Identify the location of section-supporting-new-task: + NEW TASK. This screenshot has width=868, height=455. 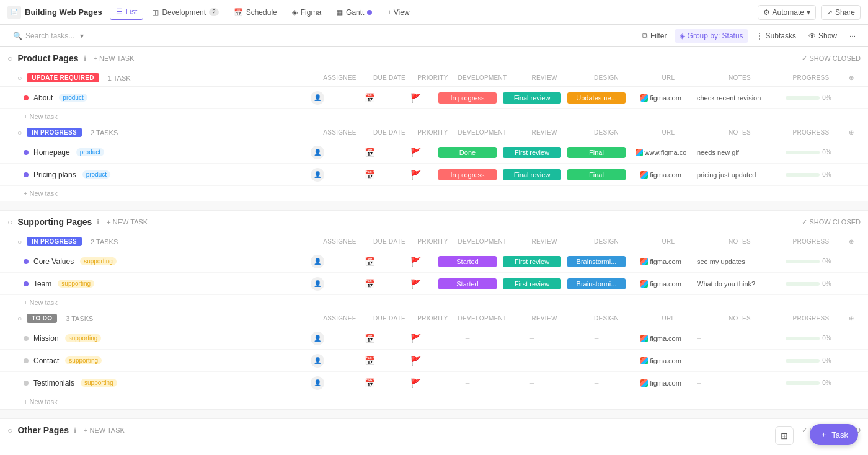
(127, 222).